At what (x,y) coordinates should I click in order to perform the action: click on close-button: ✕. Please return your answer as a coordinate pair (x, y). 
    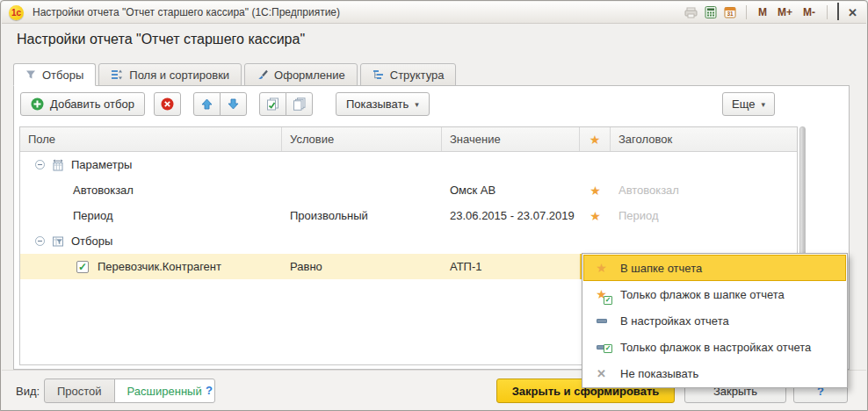
    Looking at the image, I should click on (852, 12).